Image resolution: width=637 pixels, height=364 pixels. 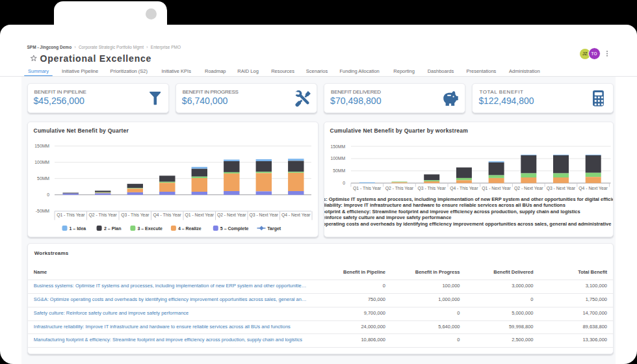 I want to click on svg-text: Target, so click(x=274, y=229).